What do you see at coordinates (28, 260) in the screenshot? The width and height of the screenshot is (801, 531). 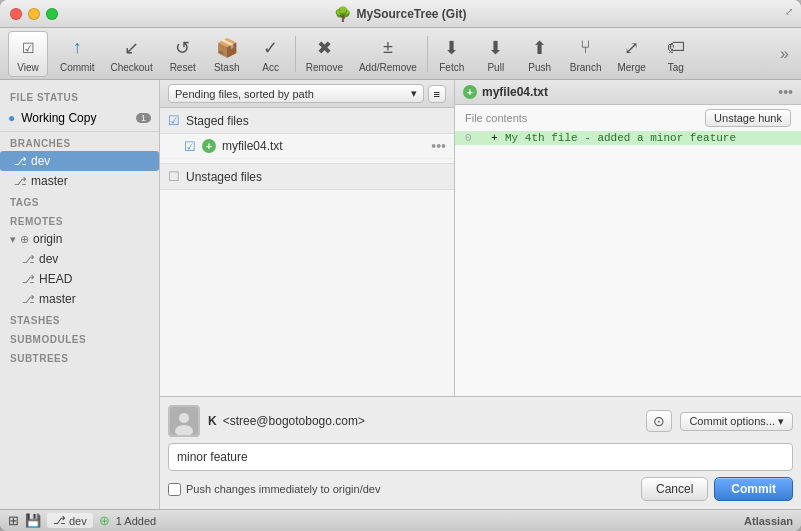 I see `remote-branch-icon: ⎇` at bounding box center [28, 260].